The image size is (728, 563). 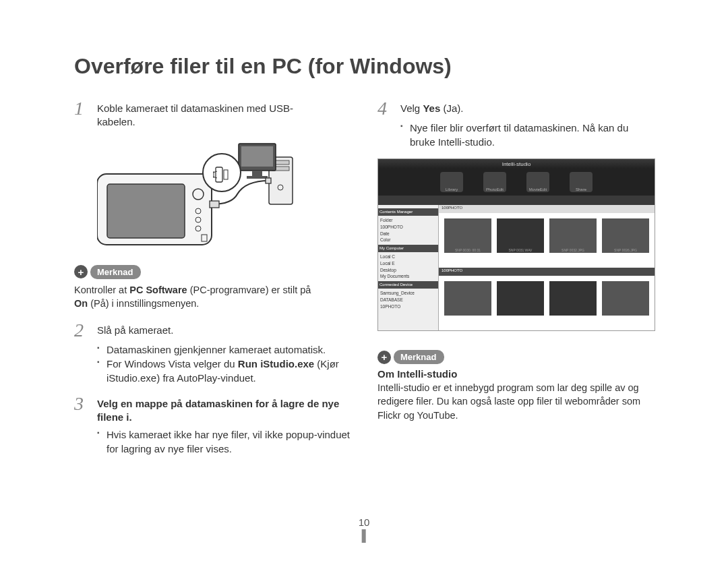 I want to click on step-4: 4 Velg Yes (Ja)., so click(x=516, y=109).